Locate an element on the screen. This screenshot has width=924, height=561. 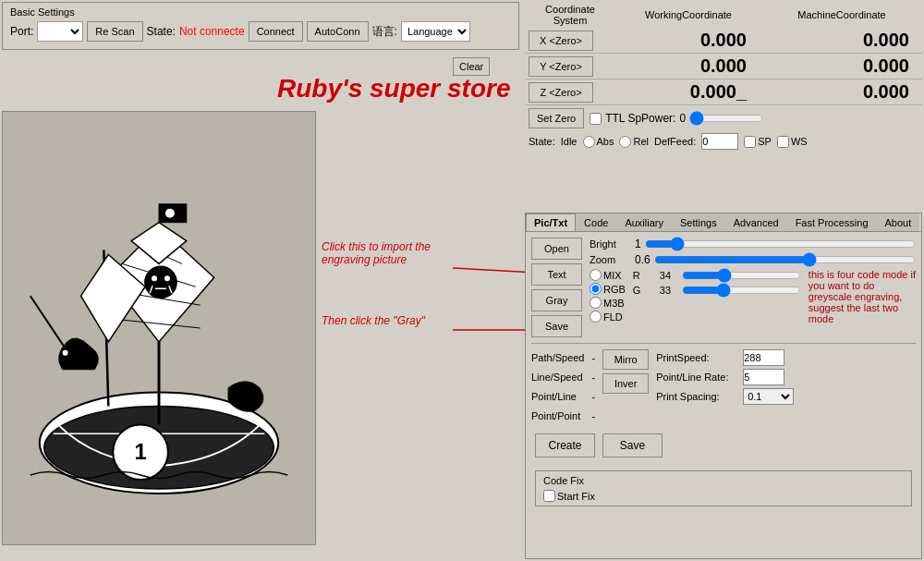
y-machine-value: 0.000 is located at coordinates (839, 67).